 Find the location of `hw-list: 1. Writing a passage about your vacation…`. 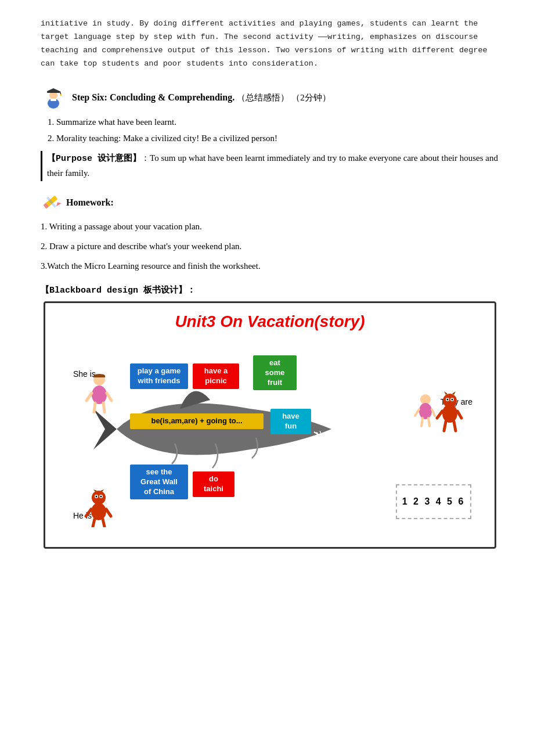

hw-list: 1. Writing a passage about your vacation… is located at coordinates (270, 246).